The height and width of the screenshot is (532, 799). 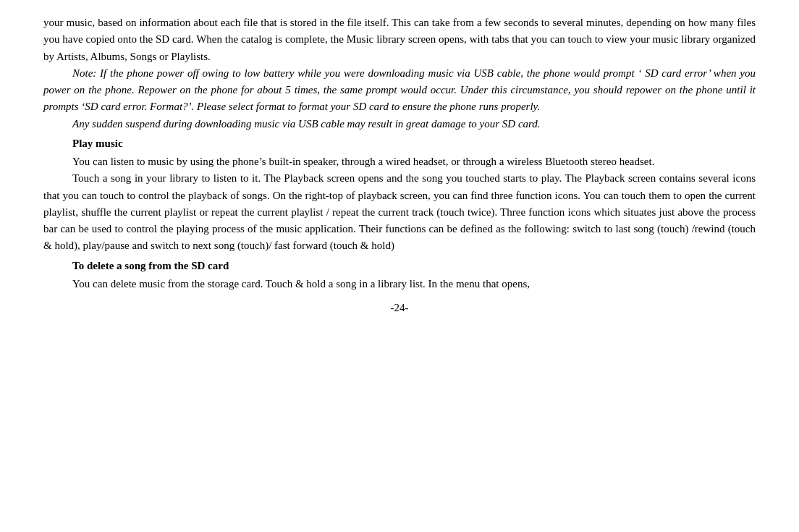 What do you see at coordinates (307, 124) in the screenshot?
I see `sudden-suspend-text: Any sudden suspend during downloading mu…` at bounding box center [307, 124].